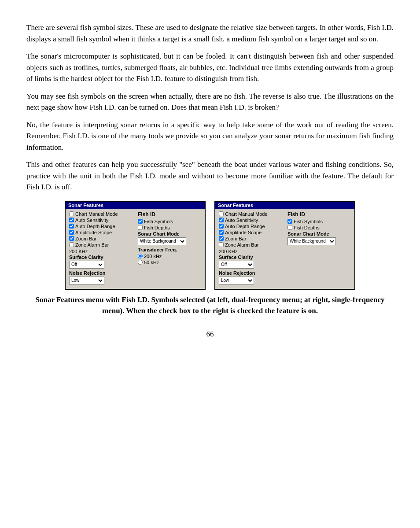 This screenshot has height=528, width=420. Describe the element at coordinates (169, 262) in the screenshot. I see `freq-50-row-left: 50 kHz` at that location.